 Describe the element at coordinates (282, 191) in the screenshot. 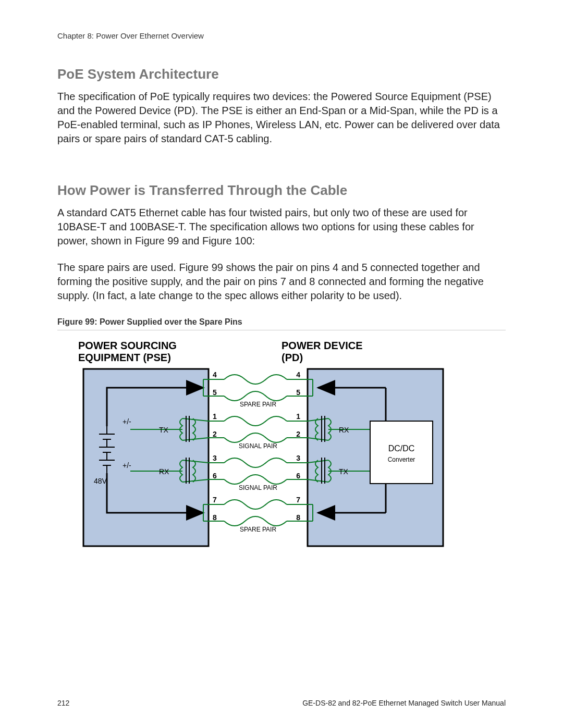

I see `section2-title: How Power is Transferred Through the Cab…` at that location.